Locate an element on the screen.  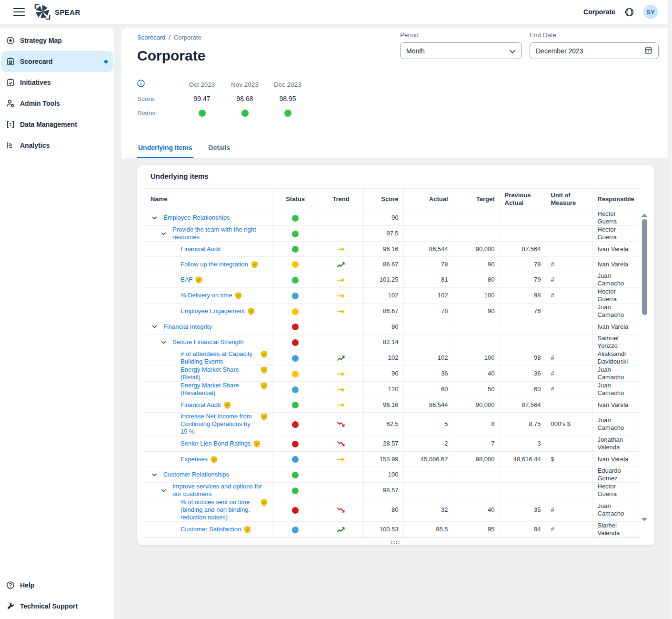
score-cell: 101.25 is located at coordinates (383, 280).